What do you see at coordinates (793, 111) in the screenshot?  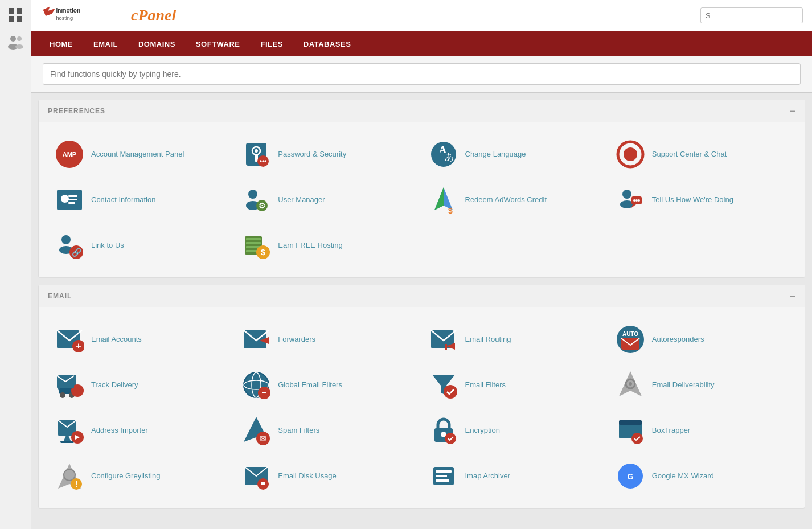 I see `preferences-collapse: −` at bounding box center [793, 111].